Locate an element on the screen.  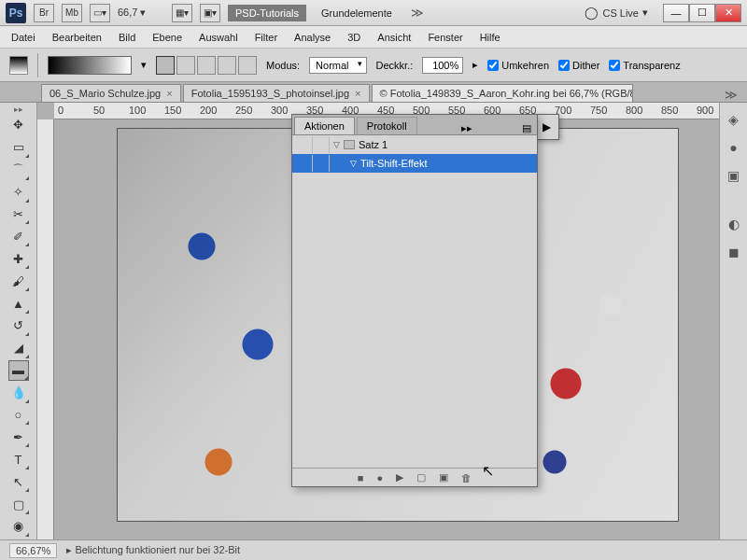
history-brush-tool: ↺ is located at coordinates (19, 326).